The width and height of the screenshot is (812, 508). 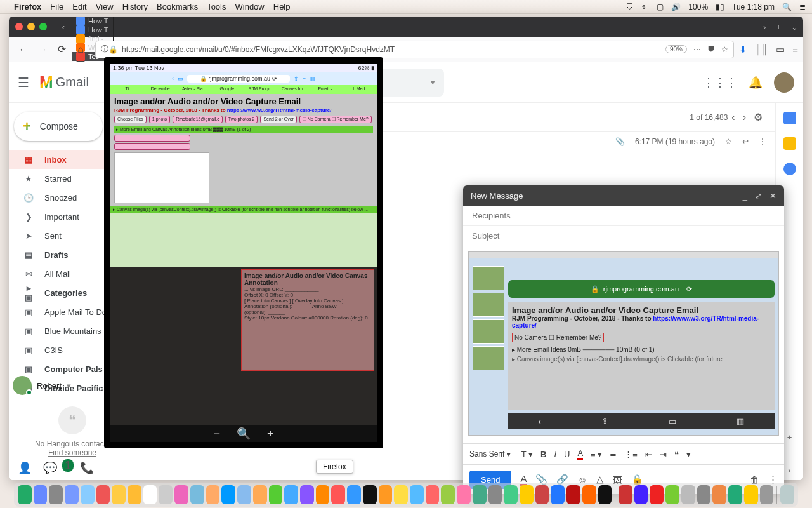 I want to click on bulleted-list-icon: ⋮≡, so click(x=631, y=455).